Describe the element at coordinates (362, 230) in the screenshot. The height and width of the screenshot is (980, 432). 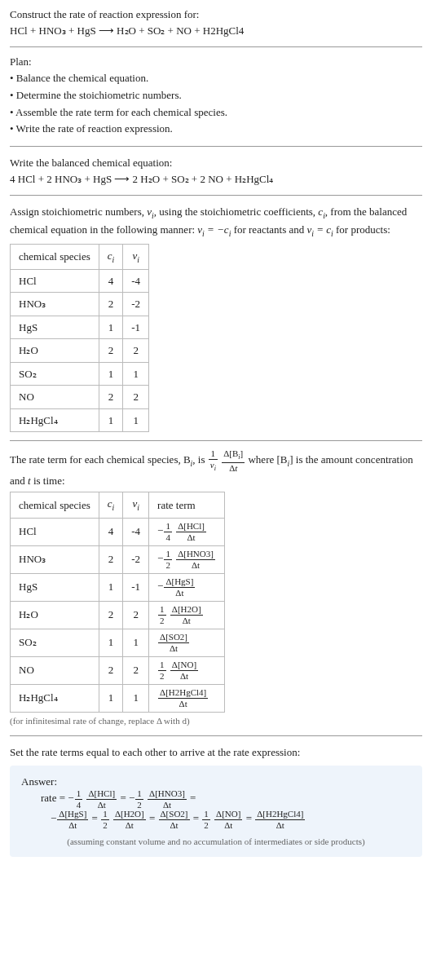
I see `assign-text: for products:` at that location.